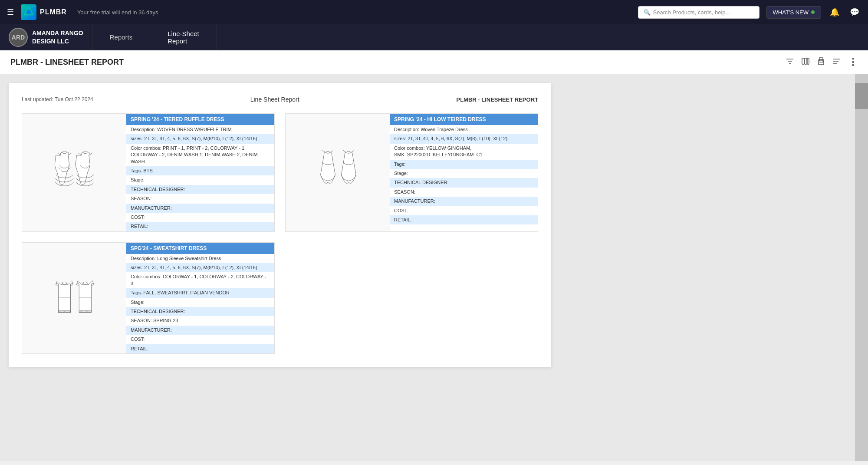 This screenshot has height=465, width=868. Describe the element at coordinates (122, 37) in the screenshot. I see `breadcrumb-reports: Reports` at that location.